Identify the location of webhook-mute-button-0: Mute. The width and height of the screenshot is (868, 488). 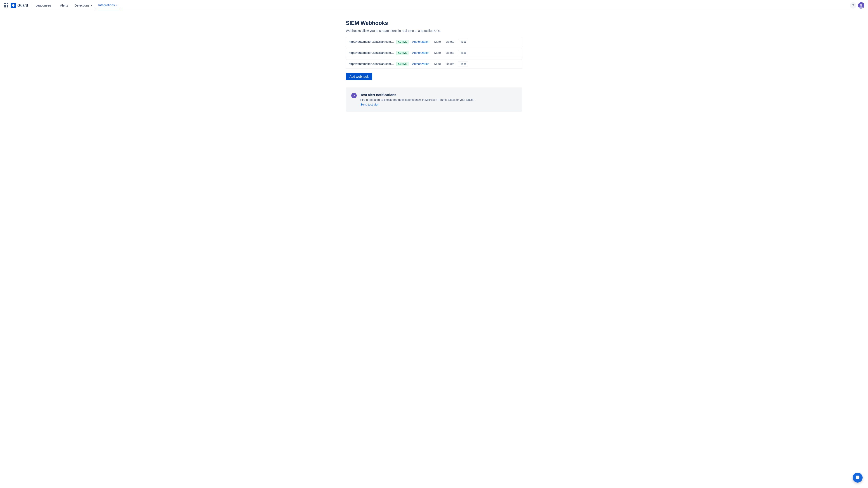
(437, 42).